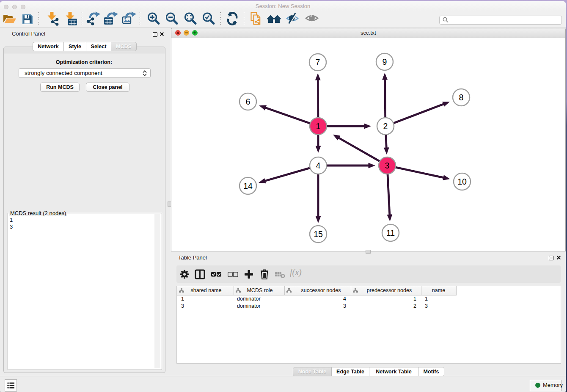  What do you see at coordinates (318, 62) in the screenshot?
I see `svg-text: 7` at bounding box center [318, 62].